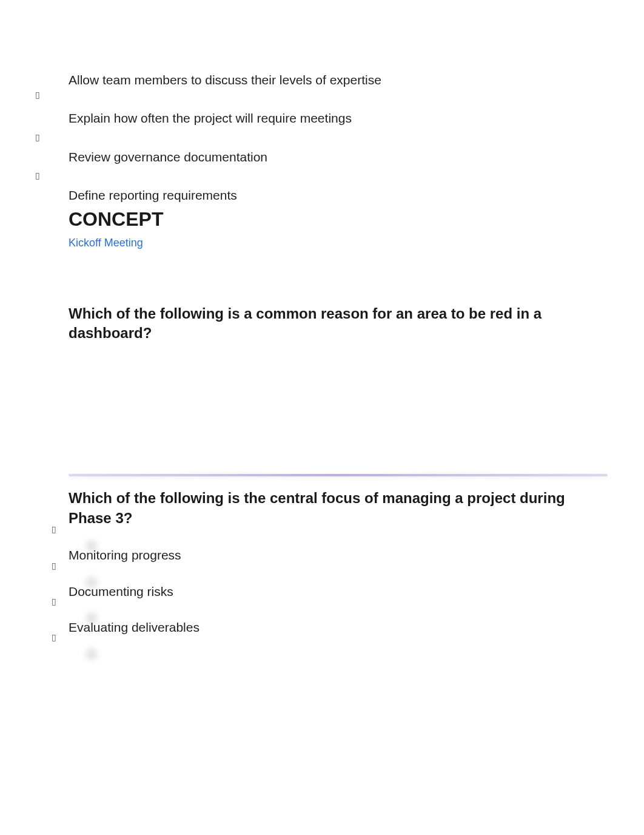 The height and width of the screenshot is (835, 644). Describe the element at coordinates (330, 118) in the screenshot. I see `q1-option-2: Explain how often the project will requi…` at that location.